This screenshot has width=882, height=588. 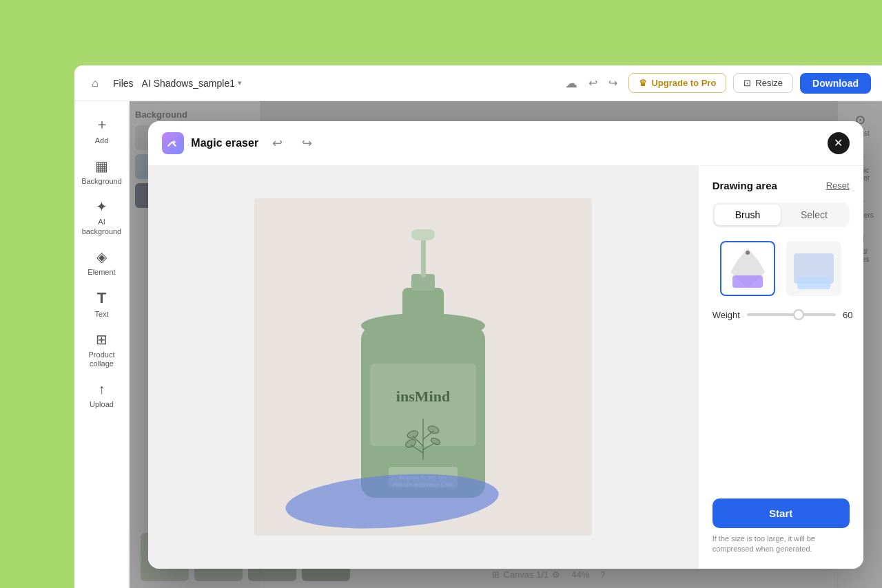 What do you see at coordinates (763, 83) in the screenshot?
I see `resize-button: ⊡ Resize` at bounding box center [763, 83].